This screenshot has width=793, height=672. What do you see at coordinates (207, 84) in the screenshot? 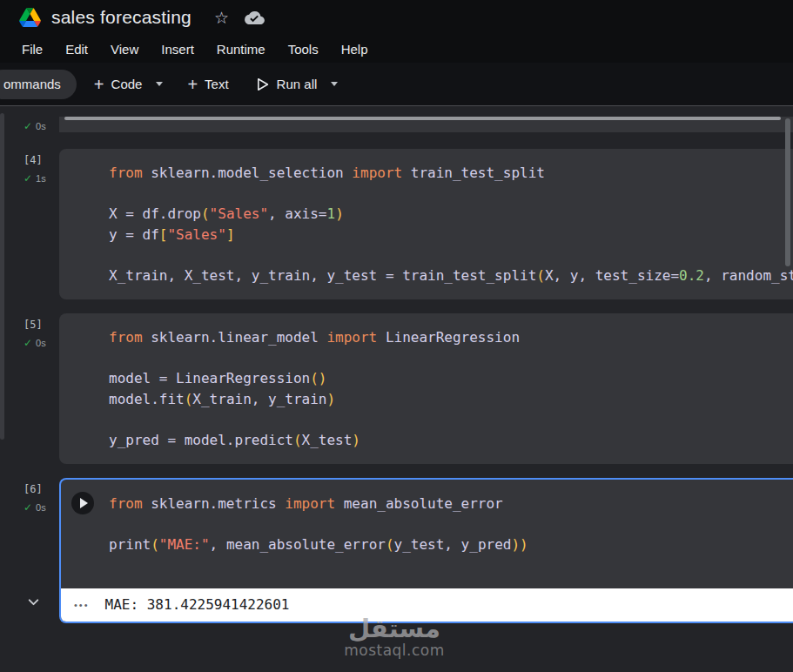
I see `add-text-button: + Text` at bounding box center [207, 84].